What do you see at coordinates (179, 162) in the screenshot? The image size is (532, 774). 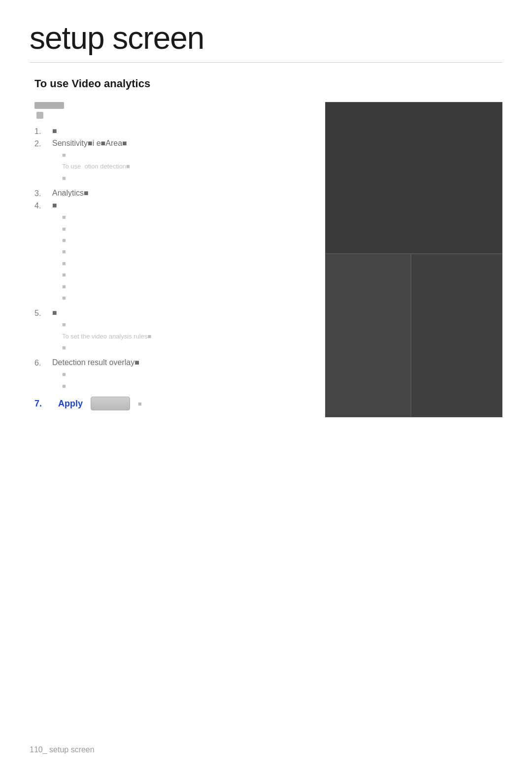 I see `step-2-content: Sensitivity■i e■Area■ ■ To use otion det…` at bounding box center [179, 162].